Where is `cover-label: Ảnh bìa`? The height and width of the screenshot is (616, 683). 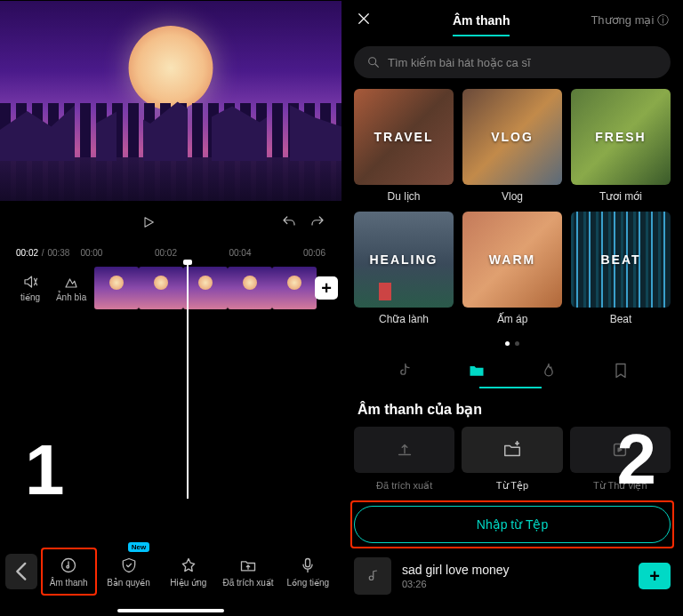 cover-label: Ảnh bìa is located at coordinates (71, 297).